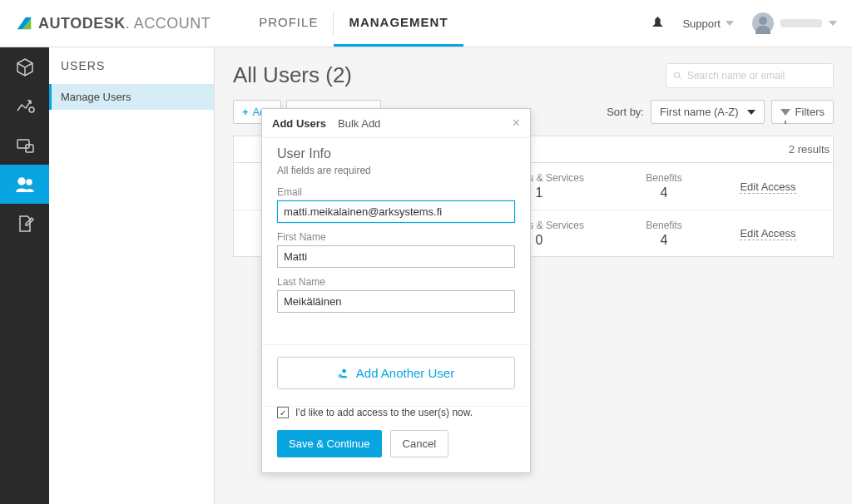  I want to click on avatar-icon, so click(763, 23).